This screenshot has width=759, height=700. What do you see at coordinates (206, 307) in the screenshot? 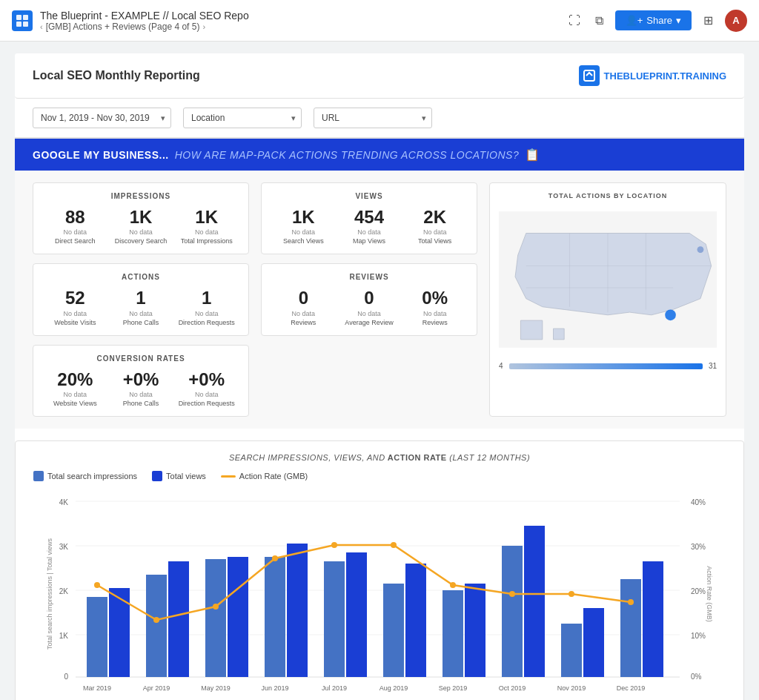
I see `direction-requests-metric: 1 No data Direction Requests` at bounding box center [206, 307].